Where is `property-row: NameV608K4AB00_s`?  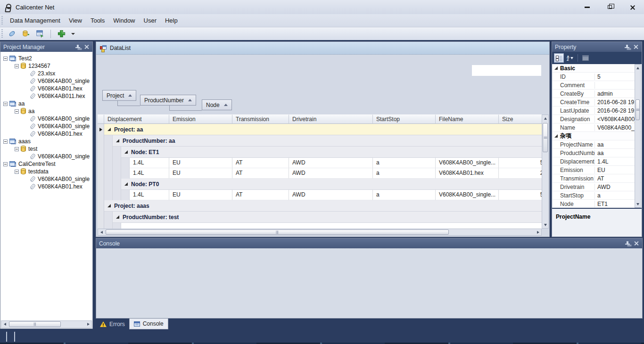 property-row: NameV608K4AB00_s is located at coordinates (597, 128).